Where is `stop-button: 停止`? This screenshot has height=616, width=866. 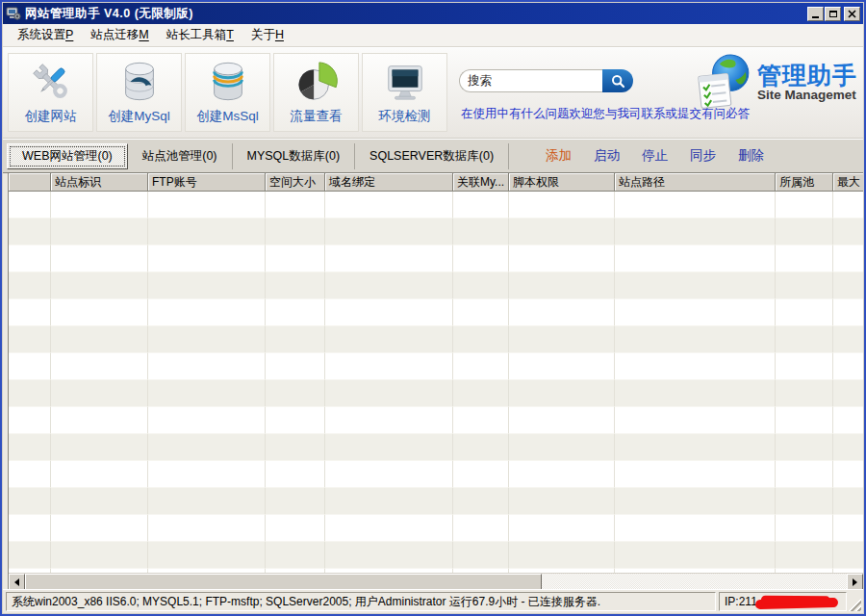
stop-button: 停止 is located at coordinates (654, 156).